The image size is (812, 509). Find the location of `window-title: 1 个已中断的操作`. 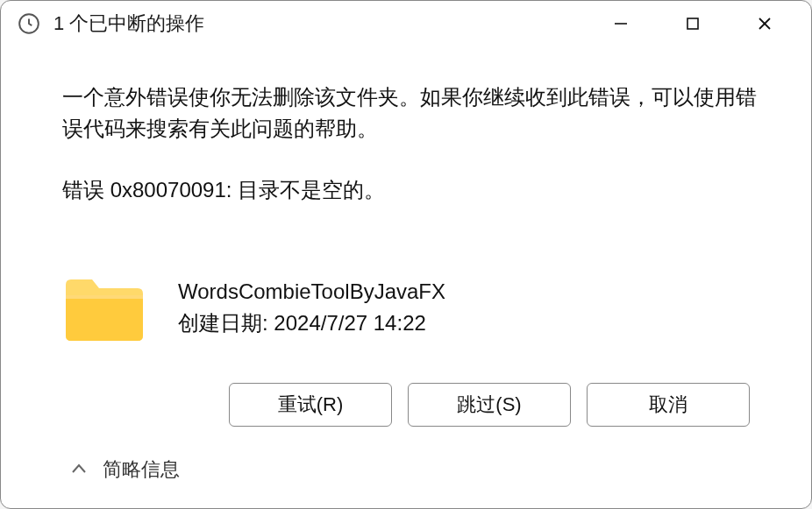

window-title: 1 个已中断的操作 is located at coordinates (327, 24).